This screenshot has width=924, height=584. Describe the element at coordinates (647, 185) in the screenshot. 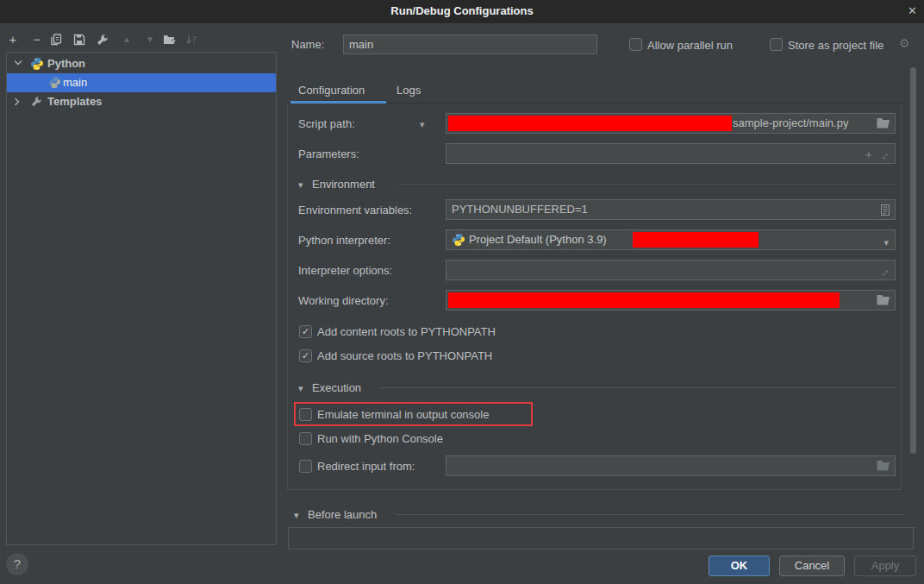

I see `environment-section-line` at that location.